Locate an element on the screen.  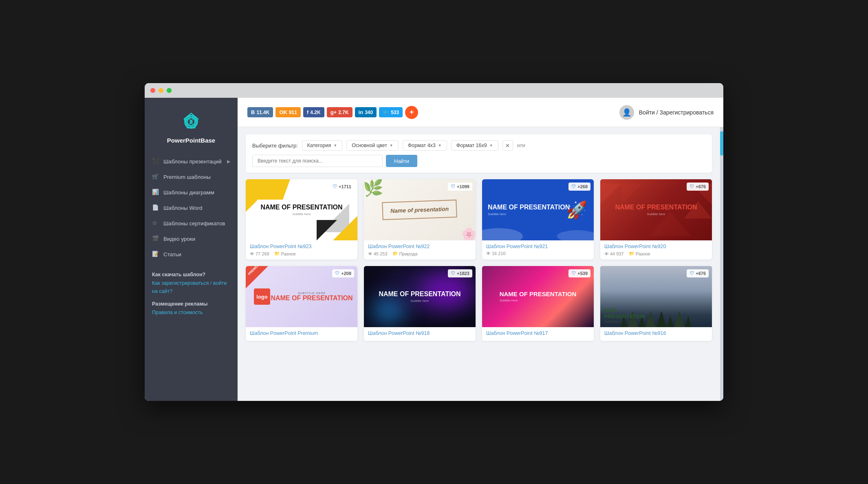
fb-icon: f is located at coordinates (308, 112).